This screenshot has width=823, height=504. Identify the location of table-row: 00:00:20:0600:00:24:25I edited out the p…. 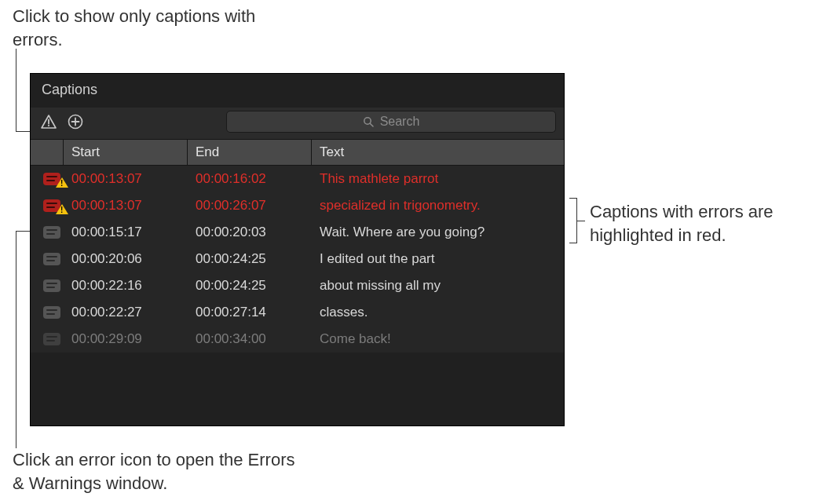
(297, 259).